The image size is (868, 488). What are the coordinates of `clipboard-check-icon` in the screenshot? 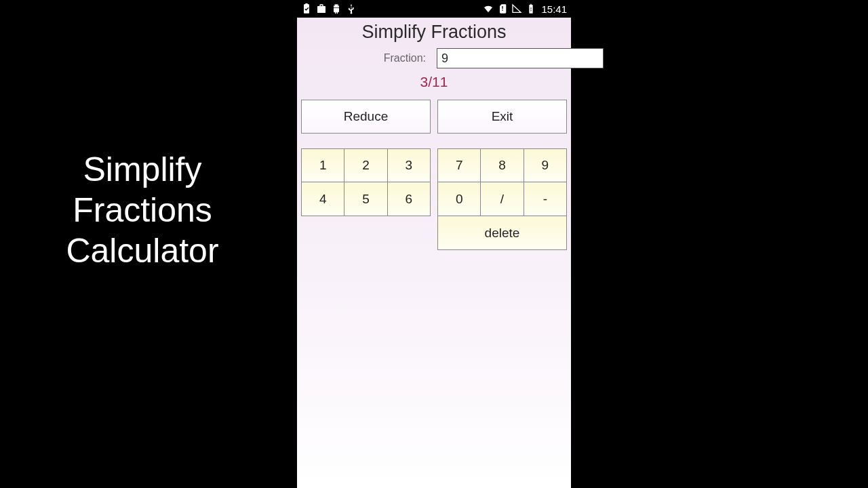 It's located at (307, 9).